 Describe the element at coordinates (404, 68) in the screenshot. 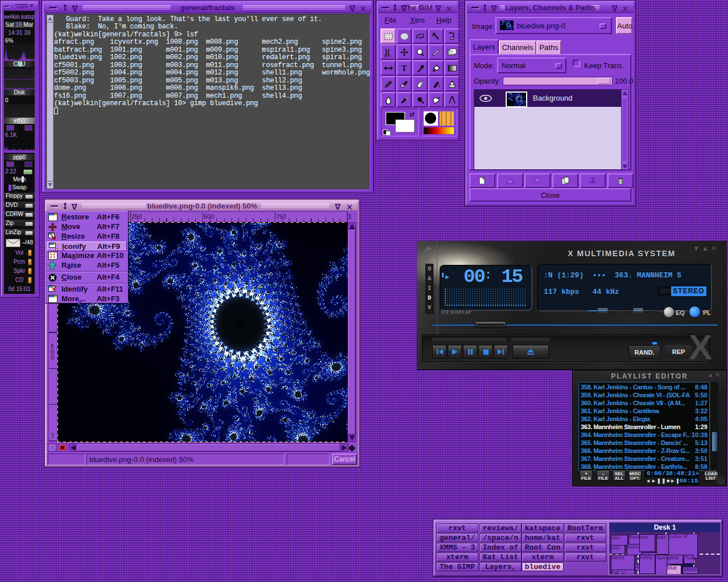

I see `svg-text: T` at that location.